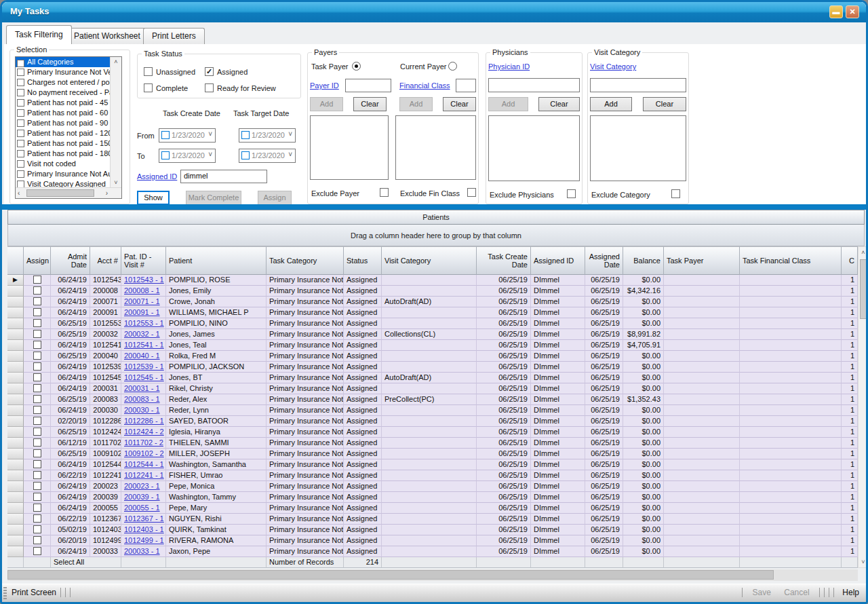  What do you see at coordinates (327, 105) in the screenshot?
I see `payer-add-button: Add` at bounding box center [327, 105].